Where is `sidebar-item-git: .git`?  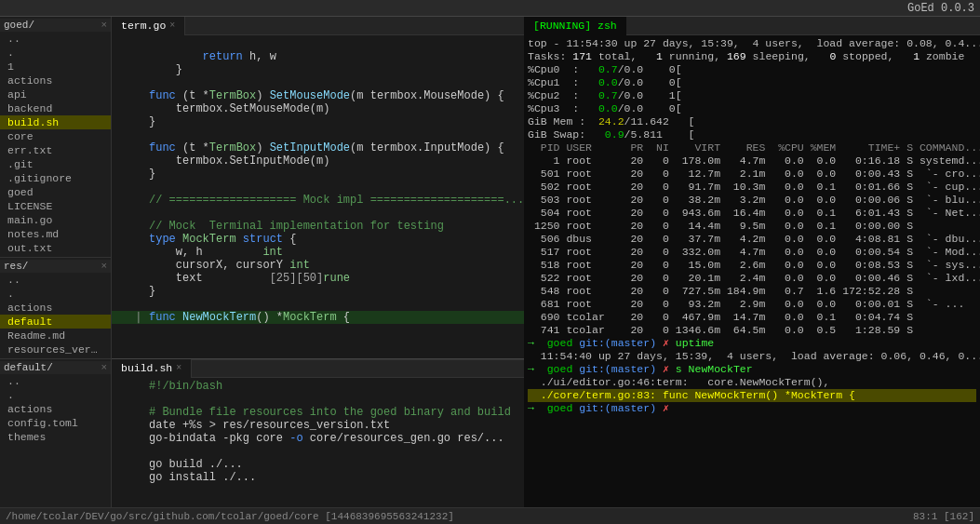 sidebar-item-git: .git is located at coordinates (56, 164).